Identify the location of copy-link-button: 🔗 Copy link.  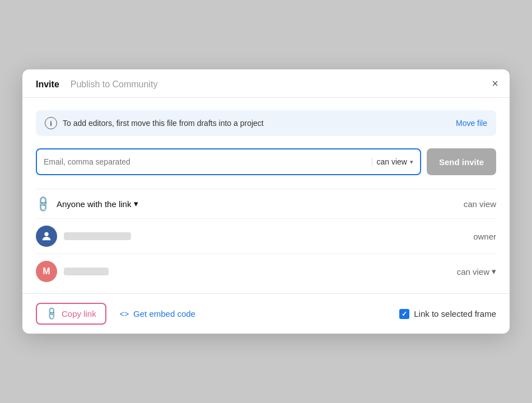
(71, 313).